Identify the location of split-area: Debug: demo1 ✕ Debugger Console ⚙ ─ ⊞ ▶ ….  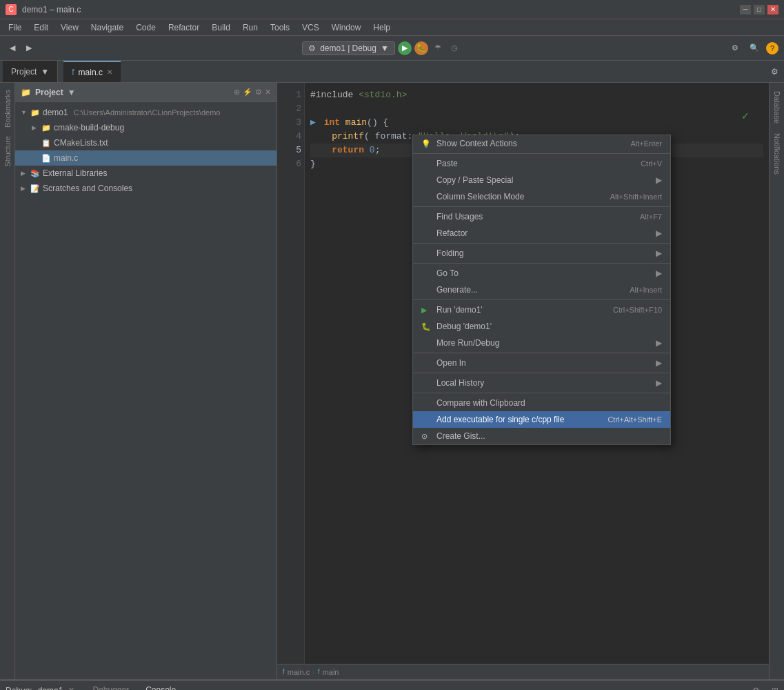
(392, 684).